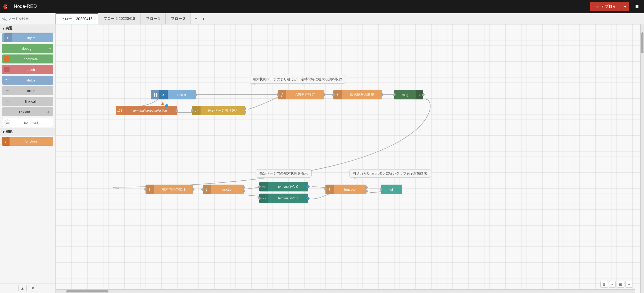 The width and height of the screenshot is (644, 293). Describe the element at coordinates (22, 288) in the screenshot. I see `sidebar-scroll-up-button: ▲` at that location.